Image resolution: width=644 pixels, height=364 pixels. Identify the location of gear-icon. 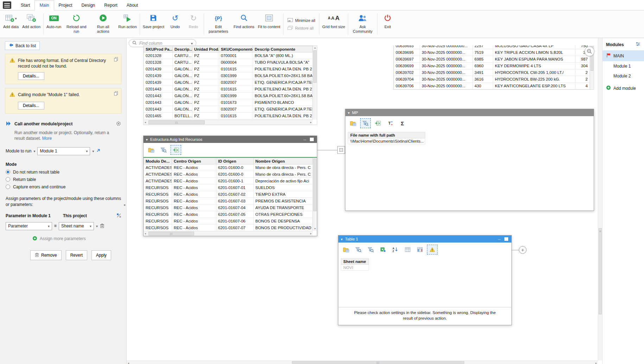
(119, 124).